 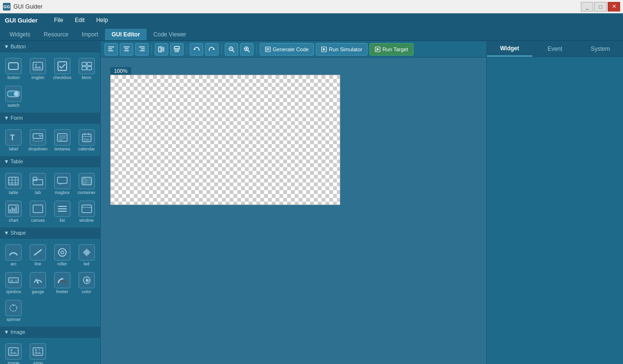 What do you see at coordinates (86, 283) in the screenshot?
I see `widget-color: ✱ color` at bounding box center [86, 283].